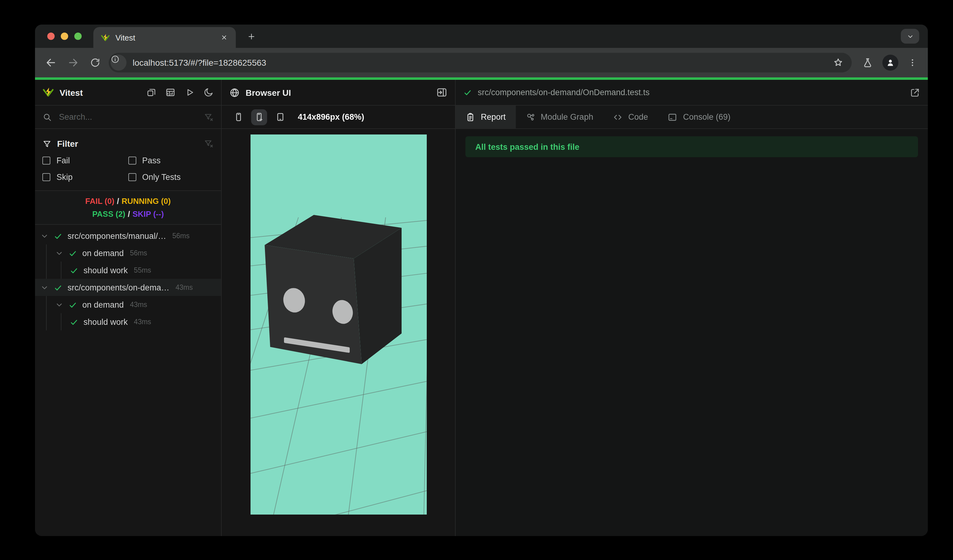 This screenshot has height=560, width=953. What do you see at coordinates (868, 63) in the screenshot?
I see `experiments-flask-icon` at bounding box center [868, 63].